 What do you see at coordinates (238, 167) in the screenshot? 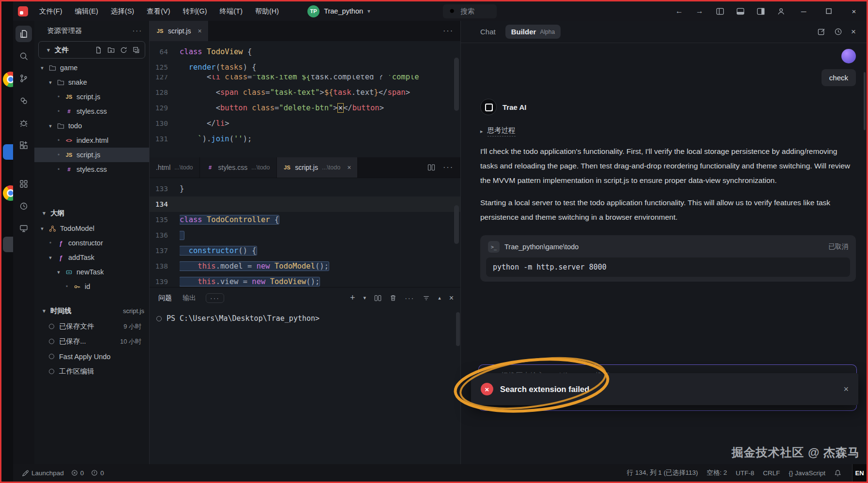
I see `editor-tab-styles-css: #styles.css...\todo` at bounding box center [238, 167].